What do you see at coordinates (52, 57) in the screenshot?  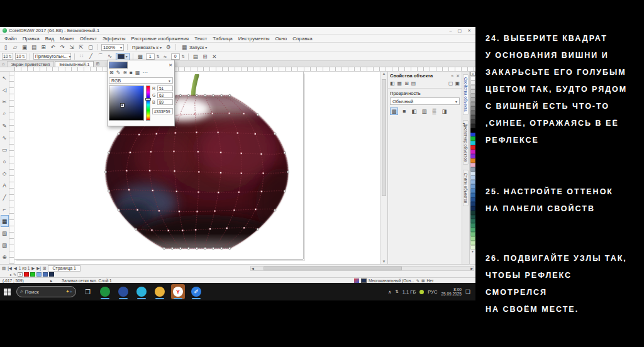 I see `mesh-shape-select: Прямоугольн... ▾` at bounding box center [52, 57].